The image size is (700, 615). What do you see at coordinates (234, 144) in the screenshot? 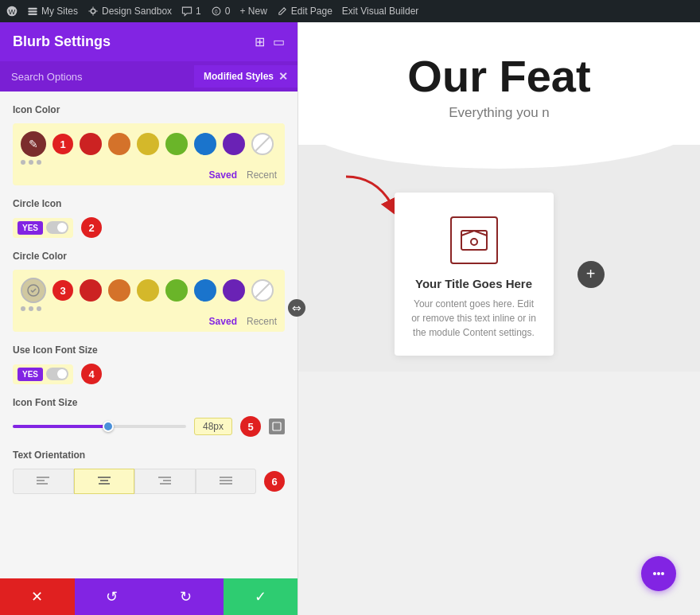
I see `swatch-purple` at bounding box center [234, 144].